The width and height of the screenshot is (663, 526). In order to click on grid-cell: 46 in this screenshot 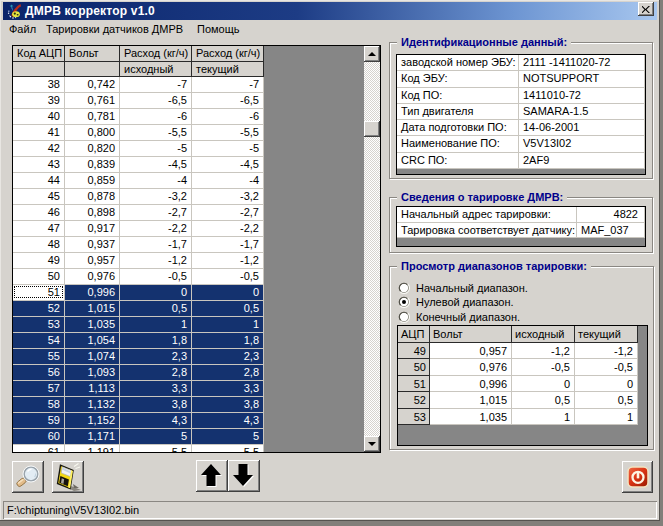, I will do `click(39, 213)`.